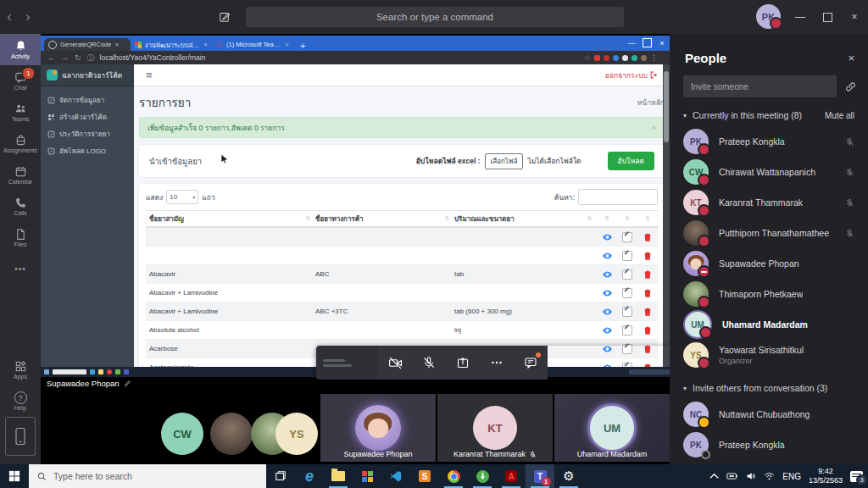 The height and width of the screenshot is (488, 868). What do you see at coordinates (87, 100) in the screenshot?
I see `sidebar-item-manage-drug-data: จัดการข้อมูลยา` at bounding box center [87, 100].